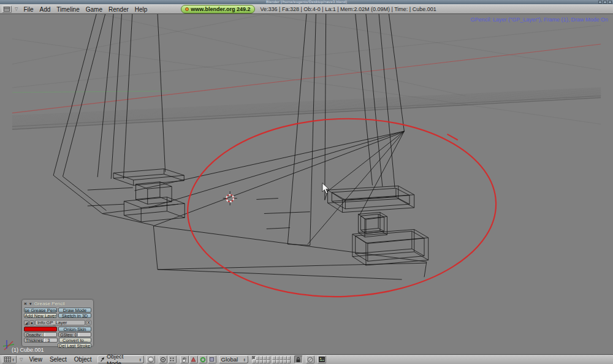 Image resolution: width=613 pixels, height=364 pixels. I want to click on sketch-in-3d-button: Sketch in 3D, so click(75, 316).